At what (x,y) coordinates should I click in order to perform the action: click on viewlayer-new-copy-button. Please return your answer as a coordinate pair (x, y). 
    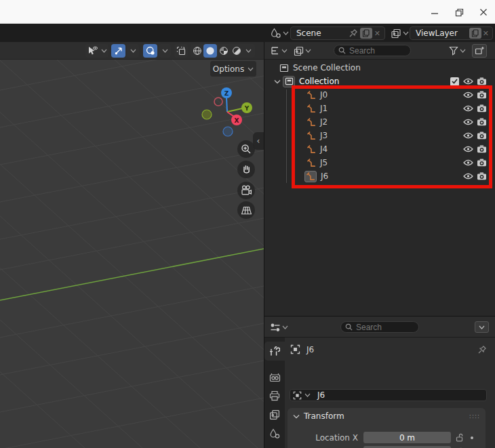
    Looking at the image, I should click on (475, 33).